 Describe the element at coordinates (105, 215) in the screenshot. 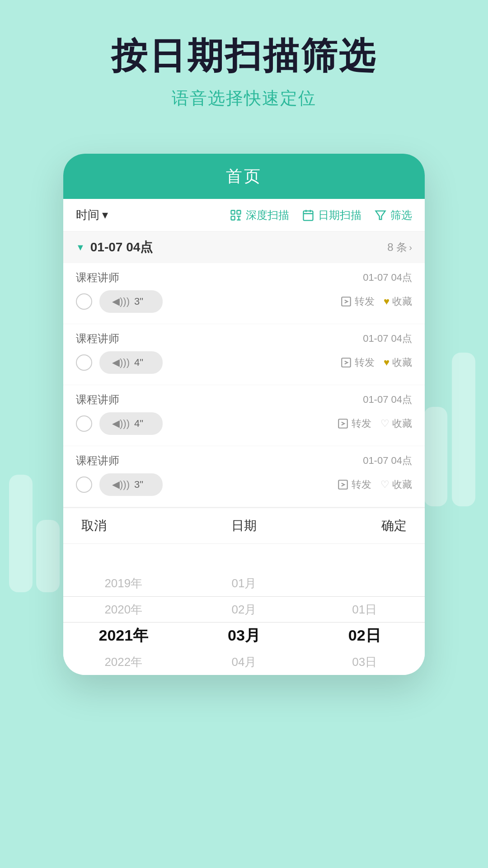

I see `time-chevron-icon: ▾` at that location.